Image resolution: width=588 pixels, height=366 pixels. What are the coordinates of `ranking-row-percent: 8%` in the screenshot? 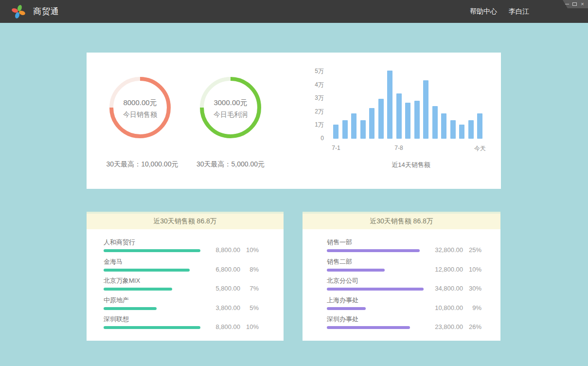 It's located at (249, 270).